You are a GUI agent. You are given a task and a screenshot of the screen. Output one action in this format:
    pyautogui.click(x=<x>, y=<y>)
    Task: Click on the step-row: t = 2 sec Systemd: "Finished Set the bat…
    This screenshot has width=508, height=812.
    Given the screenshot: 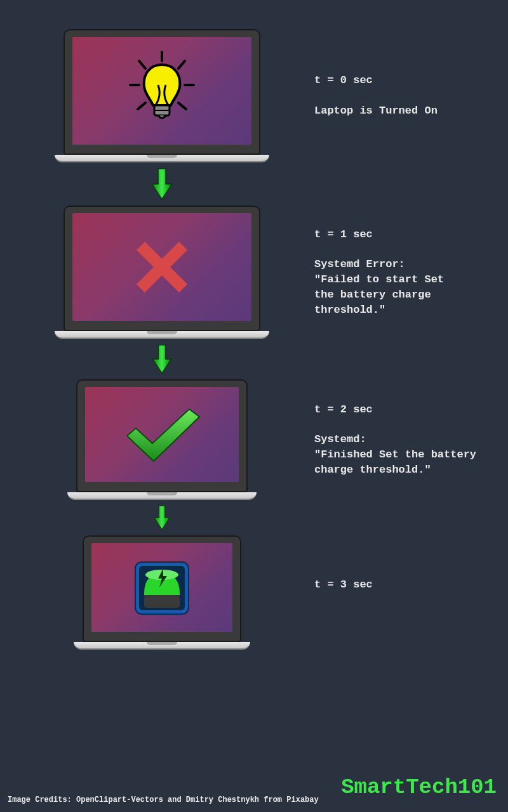 What is the action you would take?
    pyautogui.click(x=254, y=440)
    